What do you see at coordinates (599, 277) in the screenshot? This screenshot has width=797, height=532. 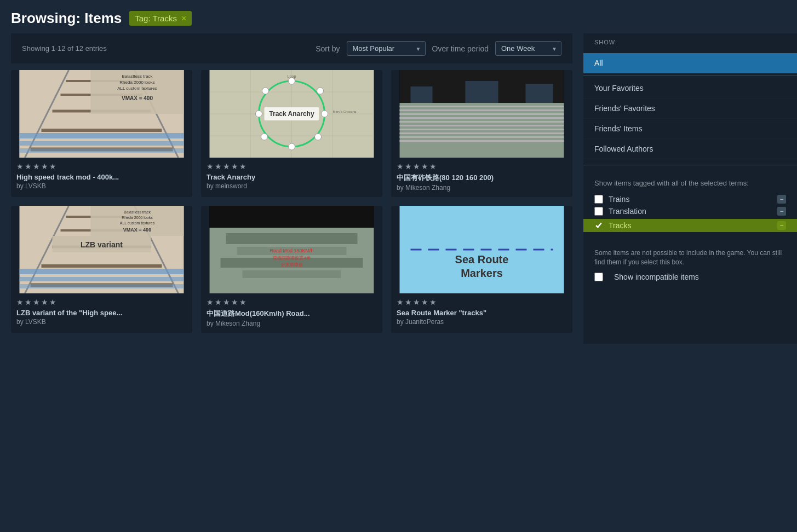 I see `incompatible-checkbox` at bounding box center [599, 277].